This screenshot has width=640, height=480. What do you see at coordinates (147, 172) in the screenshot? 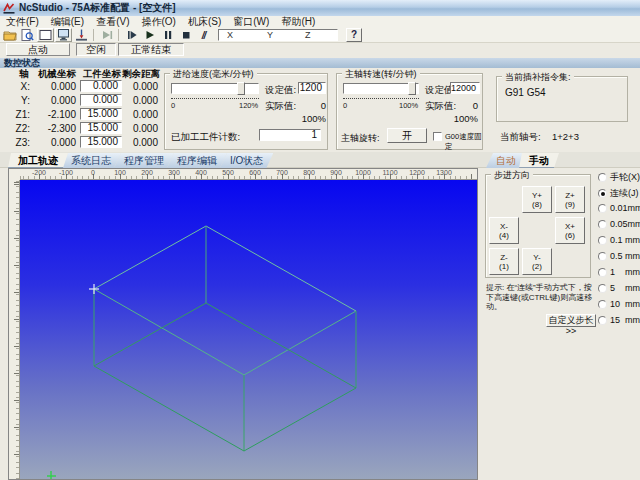
I see `ruler-label: 200` at bounding box center [147, 172].